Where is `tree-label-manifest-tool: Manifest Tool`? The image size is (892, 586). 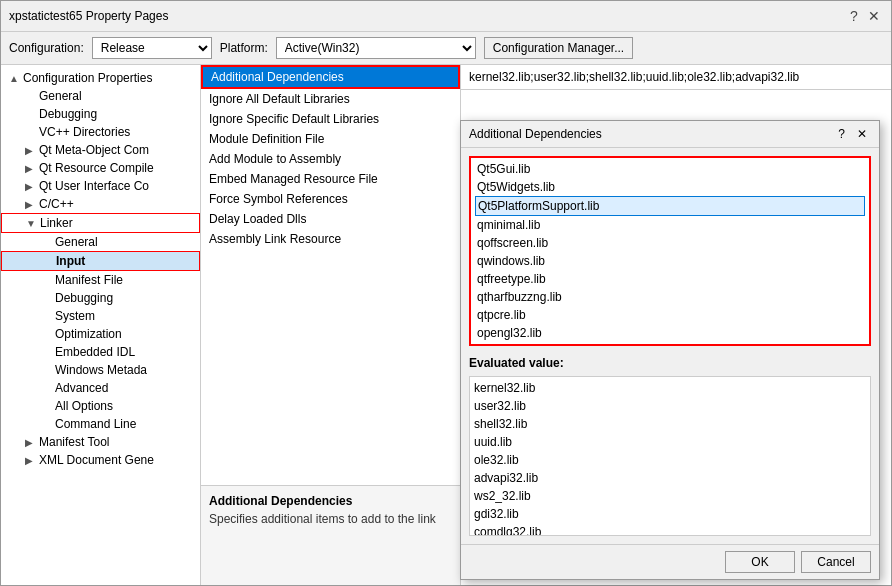
tree-label-manifest-tool: Manifest Tool is located at coordinates (74, 442).